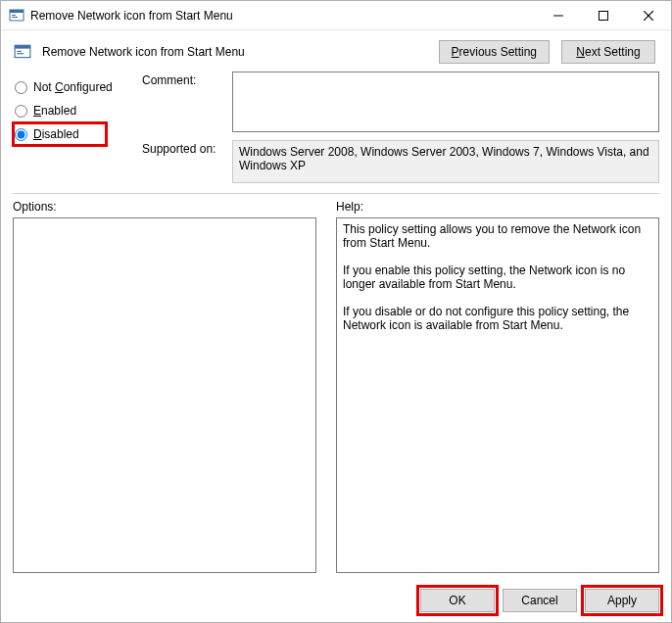 The width and height of the screenshot is (672, 623). I want to click on radio-not-configured-input, so click(22, 88).